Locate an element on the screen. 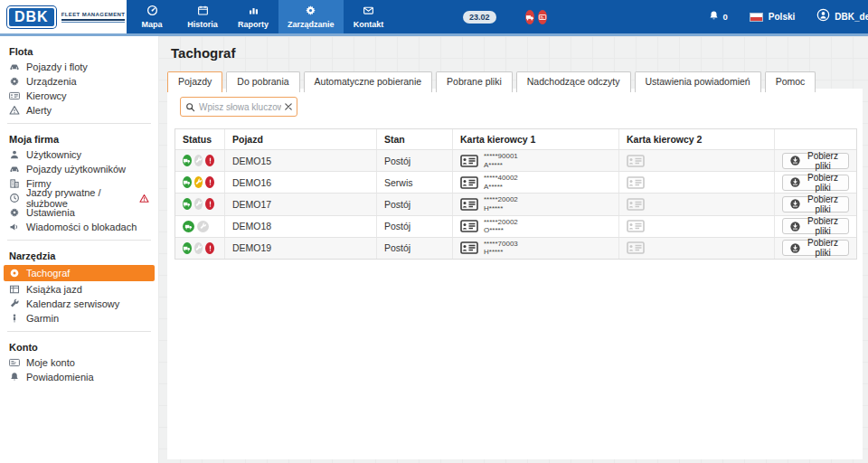 The image size is (868, 463). nav-item-historia: Historia is located at coordinates (203, 16).